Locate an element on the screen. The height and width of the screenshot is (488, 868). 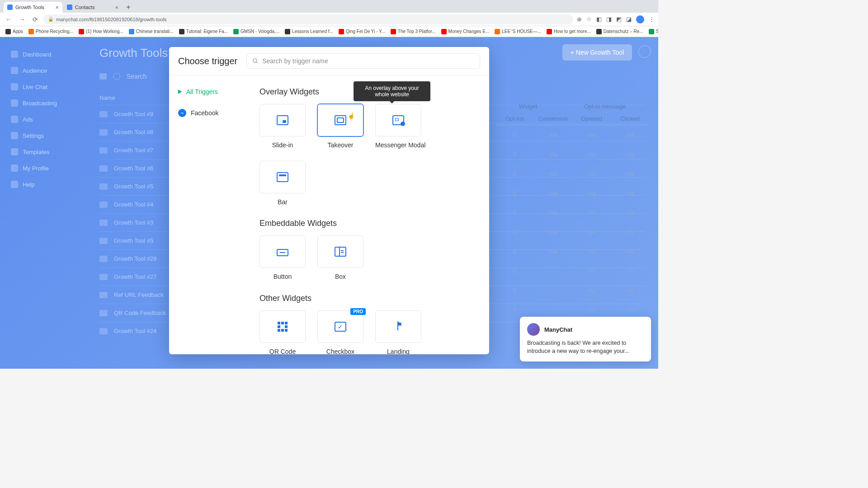
bookmark-label: The Top 3 Platfor... is located at coordinates (417, 32).